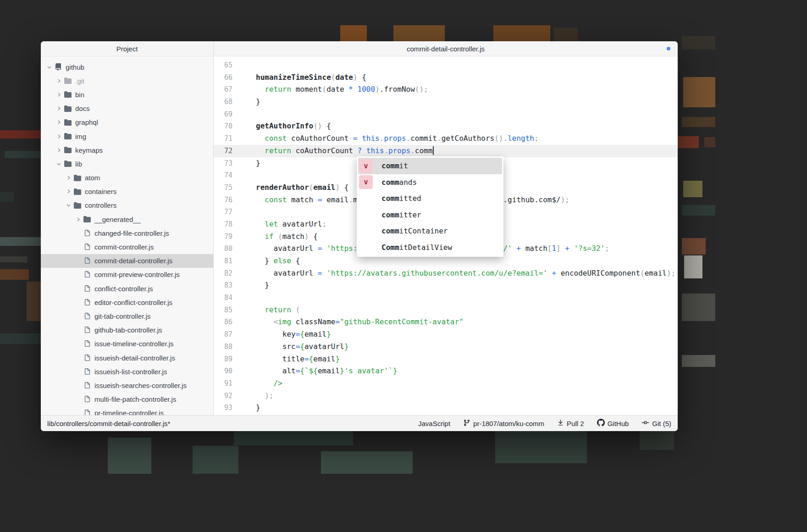 The height and width of the screenshot is (532, 807). I want to click on tree-file-git-tab-controller.js: git-tab-controller.js, so click(127, 316).